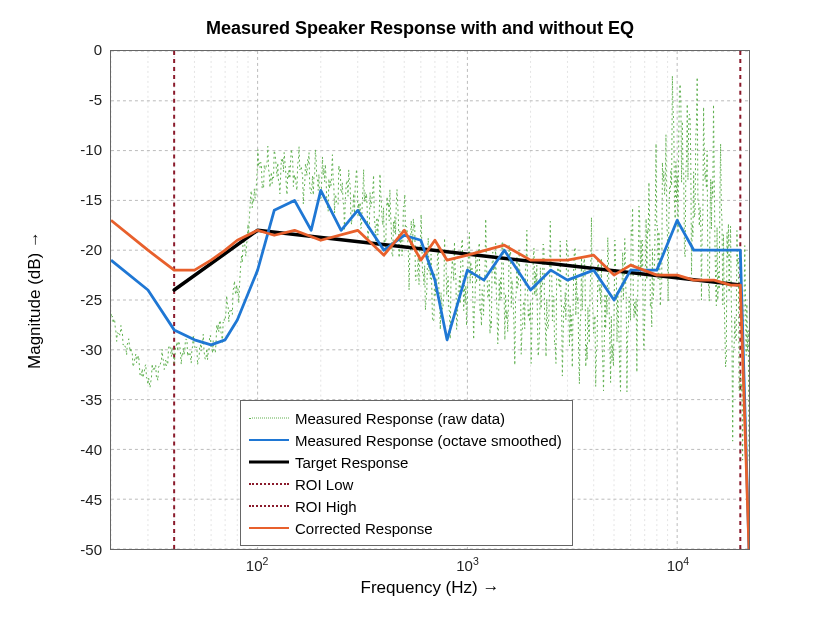 Image resolution: width=840 pixels, height=630 pixels. Describe the element at coordinates (428, 440) in the screenshot. I see `legend-label: Measured Response (octave smoothed)` at that location.